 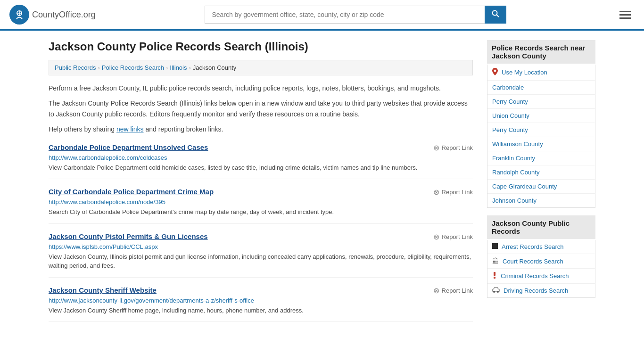 What do you see at coordinates (541, 261) in the screenshot?
I see `pub-records-link-1: 🏛Court Records Search` at bounding box center [541, 261].